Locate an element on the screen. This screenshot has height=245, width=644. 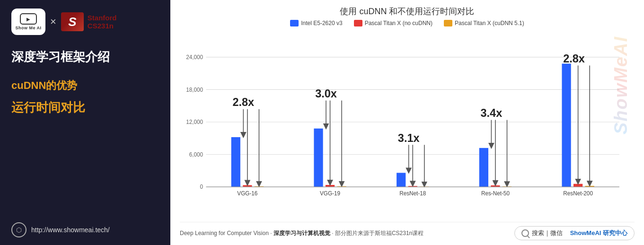
cross-sign: × is located at coordinates (53, 22).